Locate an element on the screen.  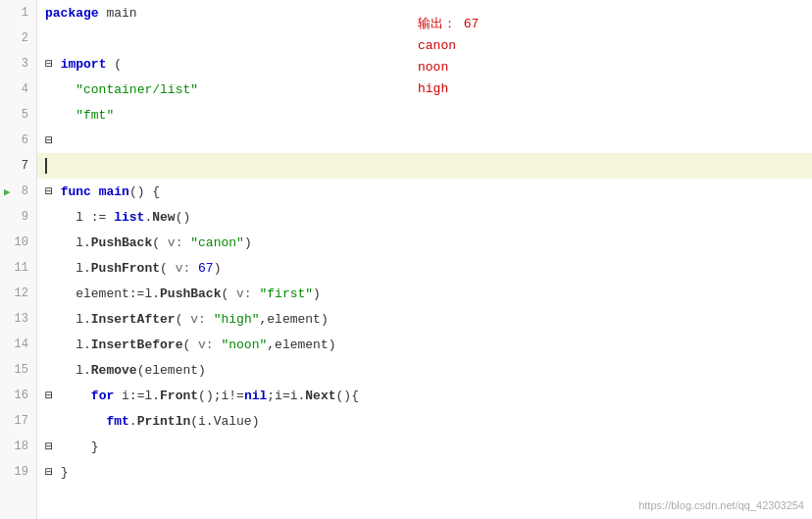
line-number-3: 3 is located at coordinates (18, 64).